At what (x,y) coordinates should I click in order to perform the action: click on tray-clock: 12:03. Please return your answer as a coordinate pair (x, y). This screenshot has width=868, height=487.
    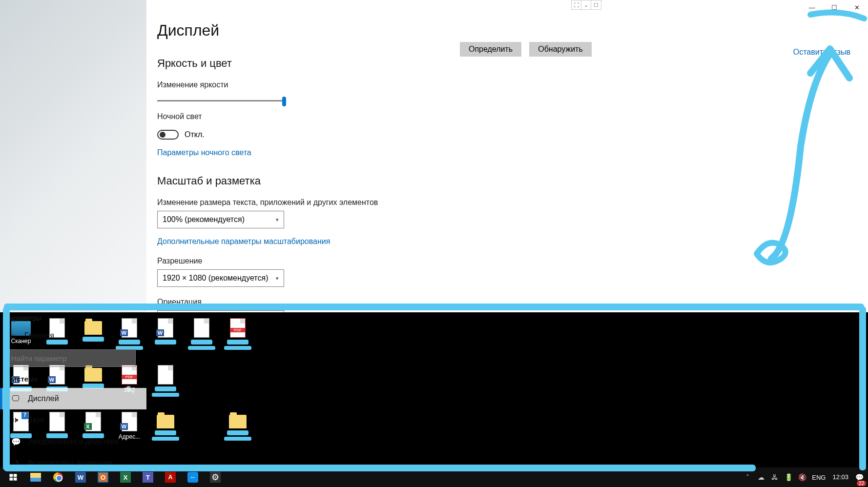
    Looking at the image, I should click on (841, 477).